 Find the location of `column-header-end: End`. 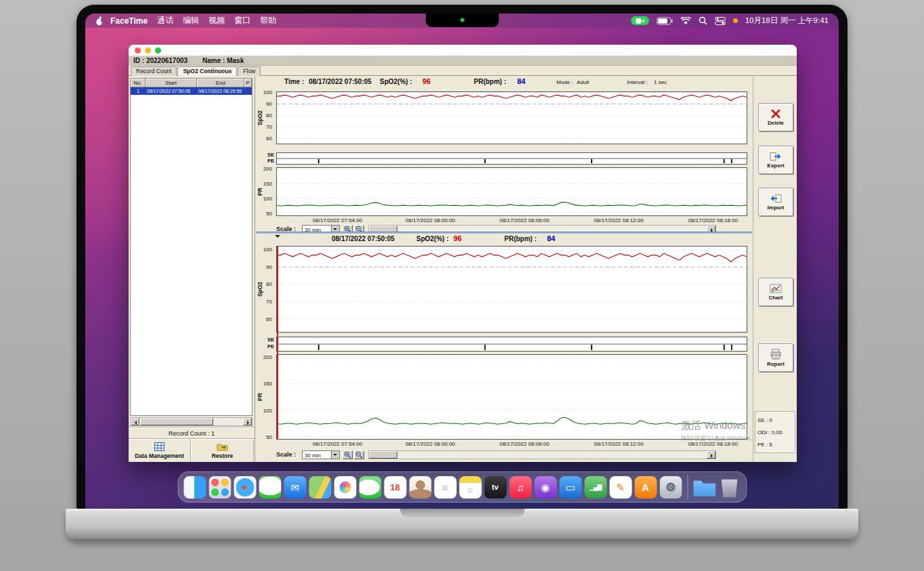

column-header-end: End is located at coordinates (221, 83).